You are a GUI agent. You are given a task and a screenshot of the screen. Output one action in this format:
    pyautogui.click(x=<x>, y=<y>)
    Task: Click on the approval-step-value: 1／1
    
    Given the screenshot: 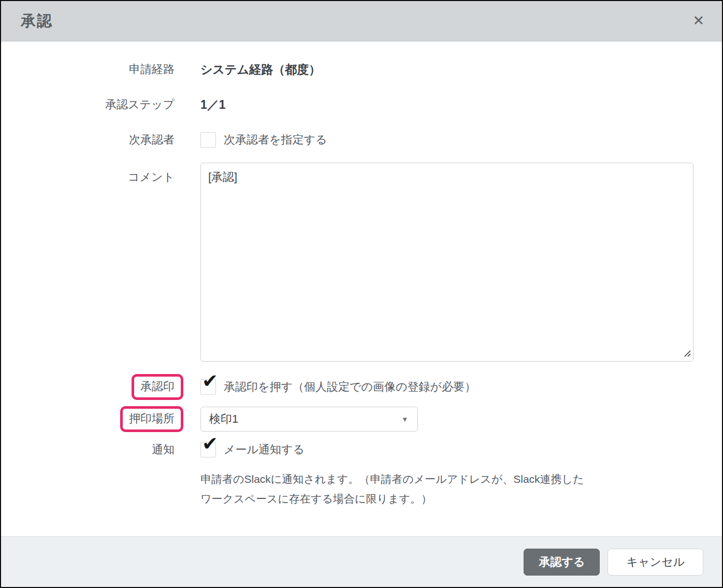 What is the action you would take?
    pyautogui.click(x=213, y=105)
    